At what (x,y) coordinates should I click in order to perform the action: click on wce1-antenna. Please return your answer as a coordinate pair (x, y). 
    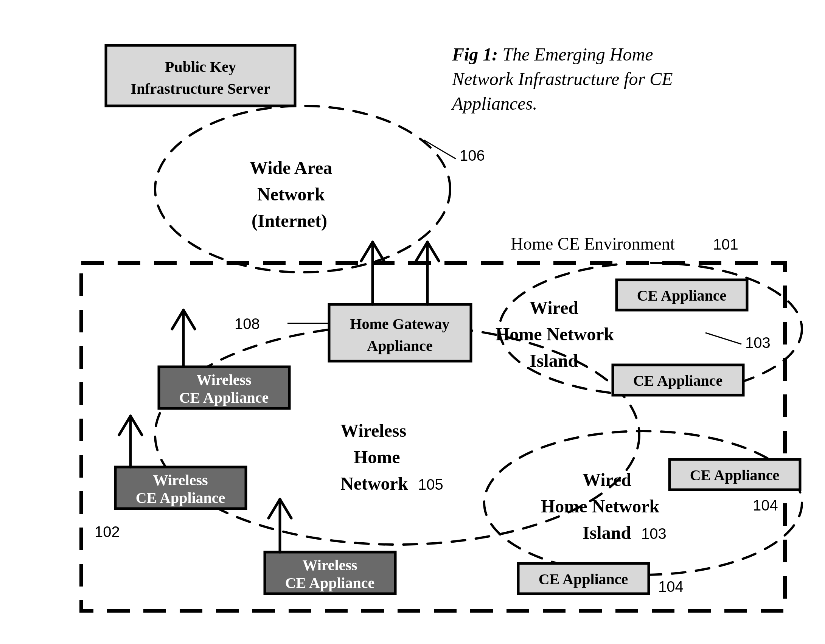
    Looking at the image, I should click on (183, 338).